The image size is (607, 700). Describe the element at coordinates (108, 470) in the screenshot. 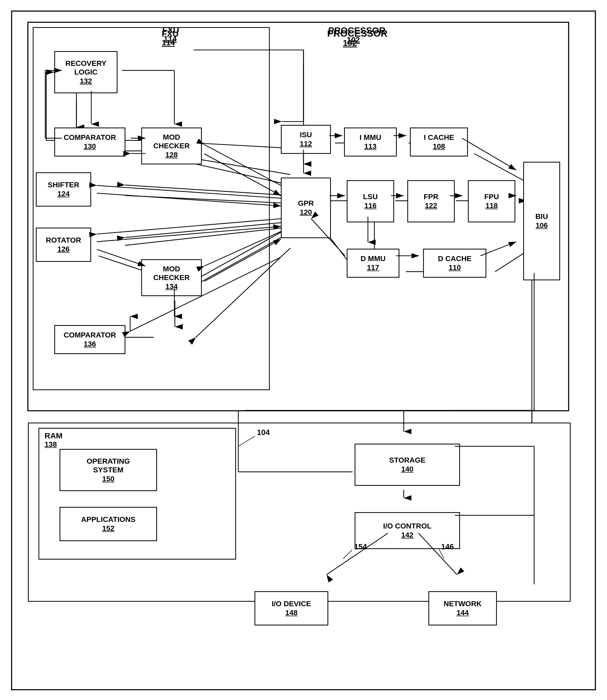

I see `operating-system-box: OPERATING SYSTEM 150` at that location.